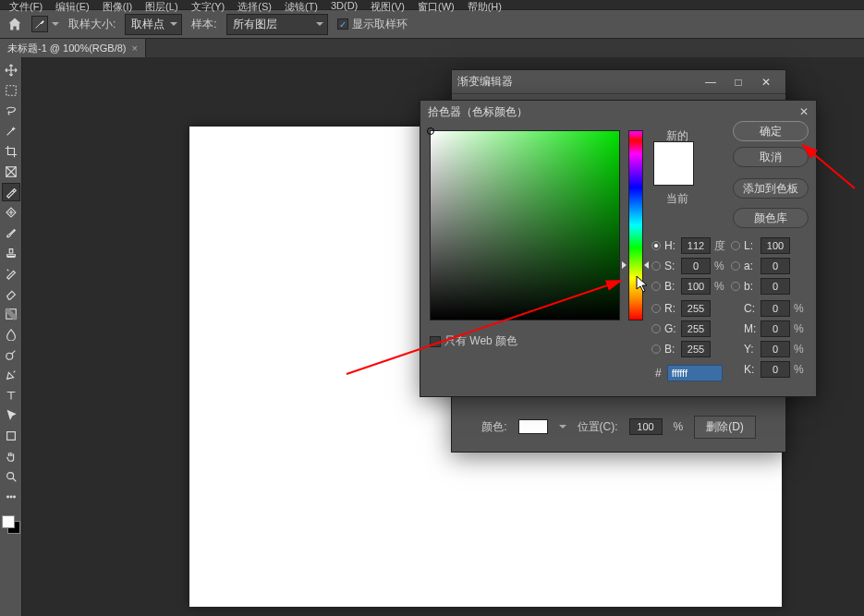 This screenshot has height=616, width=864. Describe the element at coordinates (484, 7) in the screenshot. I see `menu-help: 帮助(H)` at that location.